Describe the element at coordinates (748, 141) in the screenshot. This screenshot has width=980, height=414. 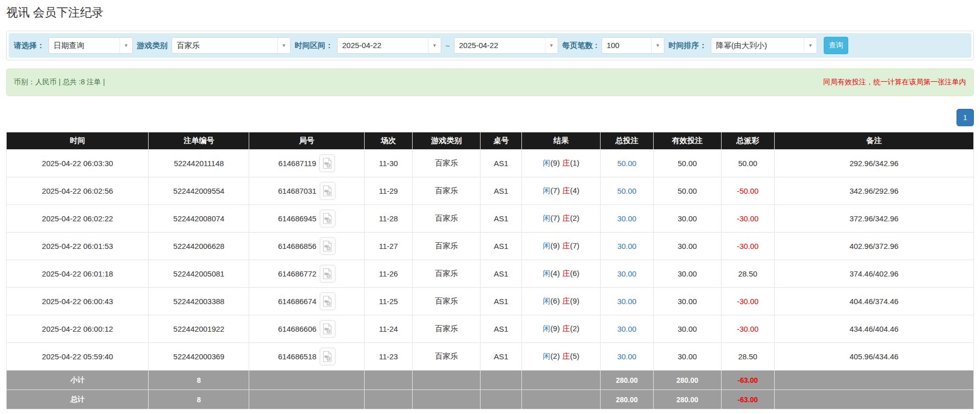
I see `column-header: 总派彩` at that location.